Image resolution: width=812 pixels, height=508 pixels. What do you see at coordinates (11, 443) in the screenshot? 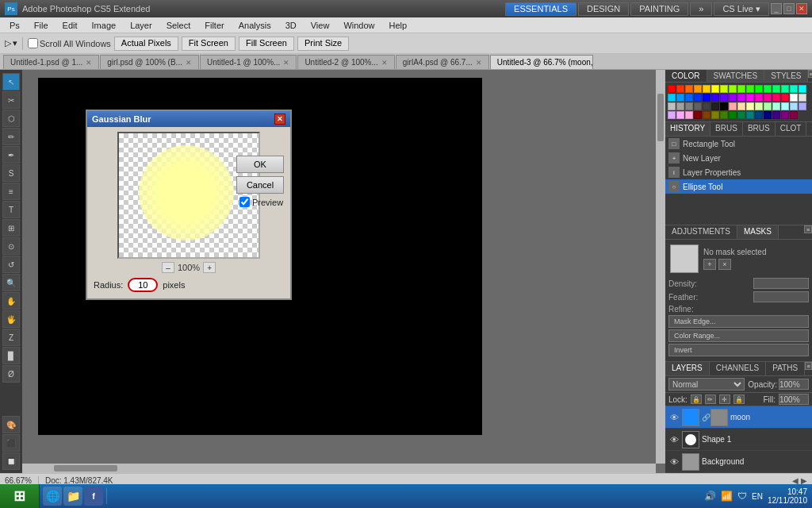
I see `tool-bottom-1: ⬛` at bounding box center [11, 443].